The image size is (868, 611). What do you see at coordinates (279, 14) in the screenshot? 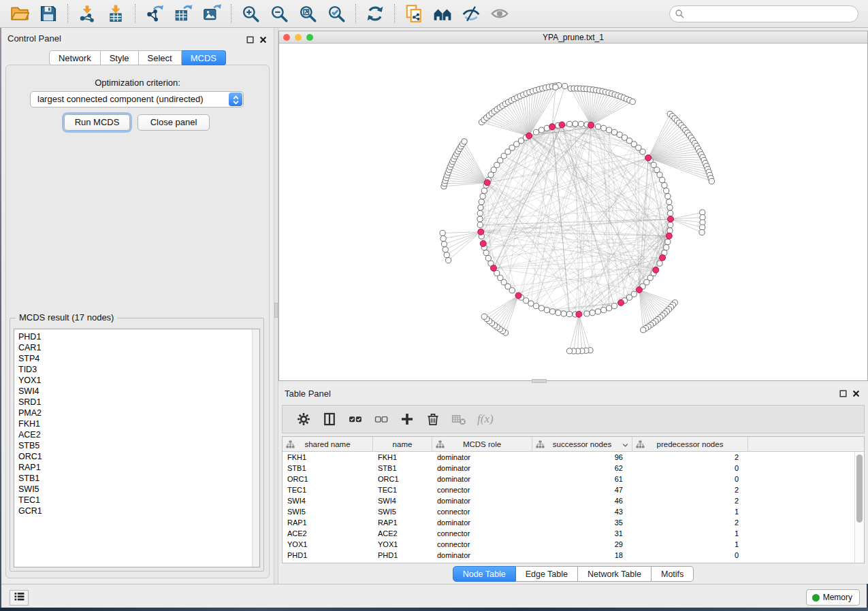
I see `zoom-out-icon` at bounding box center [279, 14].